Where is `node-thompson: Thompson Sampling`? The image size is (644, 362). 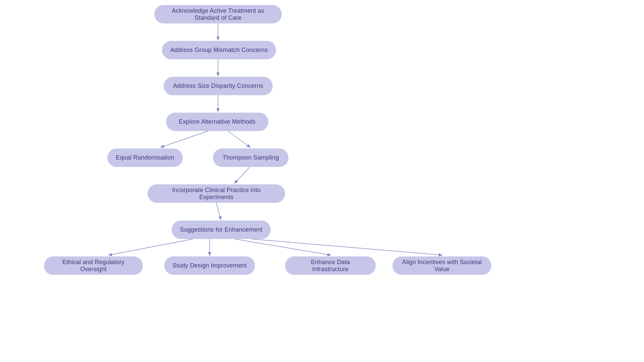
node-thompson: Thompson Sampling is located at coordinates (251, 158).